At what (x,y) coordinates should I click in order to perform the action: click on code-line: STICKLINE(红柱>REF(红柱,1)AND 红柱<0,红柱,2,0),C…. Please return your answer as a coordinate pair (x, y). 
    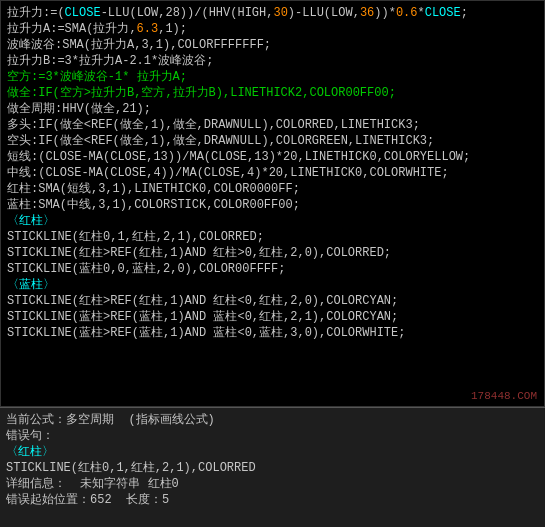
    Looking at the image, I should click on (272, 301).